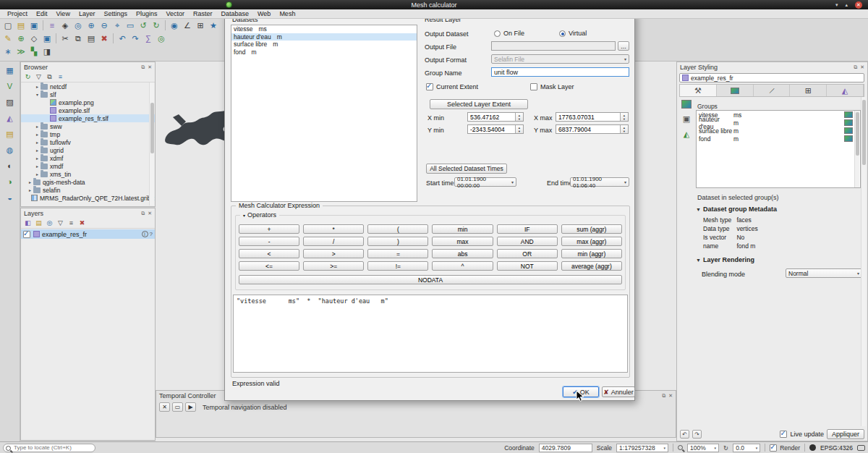  Describe the element at coordinates (398, 229) in the screenshot. I see `operator-button: (` at that location.